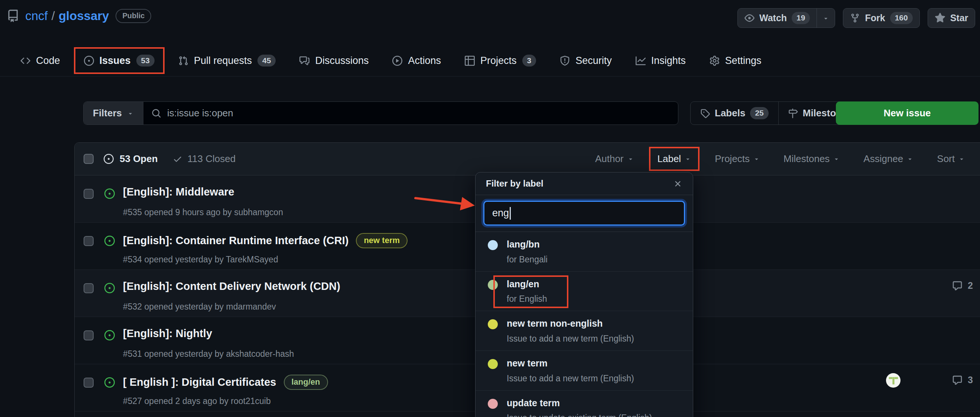 Image resolution: width=980 pixels, height=417 pixels. Describe the element at coordinates (382, 240) in the screenshot. I see `issue-label-pill: new term` at that location.